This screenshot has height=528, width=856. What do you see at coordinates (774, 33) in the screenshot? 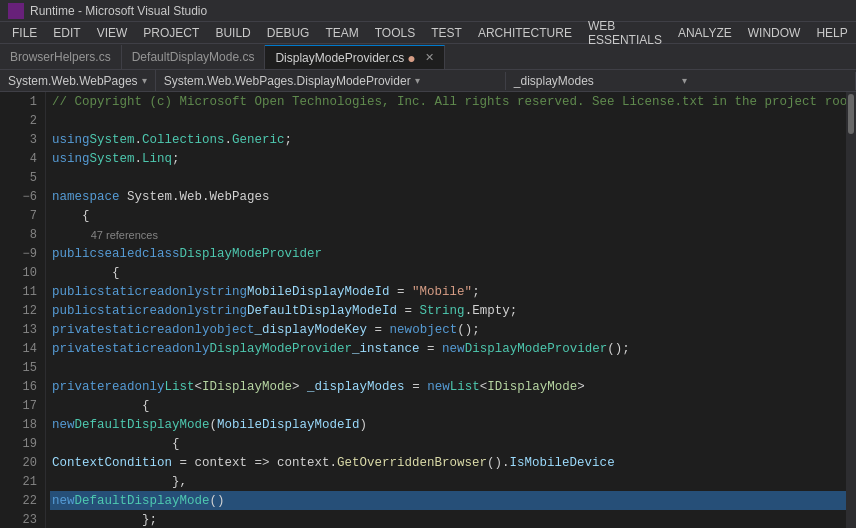
I see `menu-item-window: WINDOW` at bounding box center [774, 33].